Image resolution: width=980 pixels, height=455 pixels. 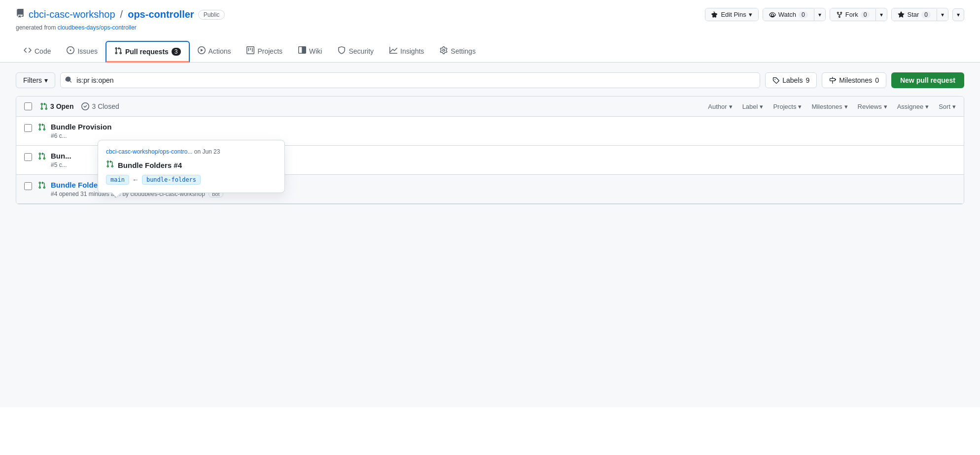 What do you see at coordinates (202, 51) in the screenshot?
I see `actions-icon` at bounding box center [202, 51].